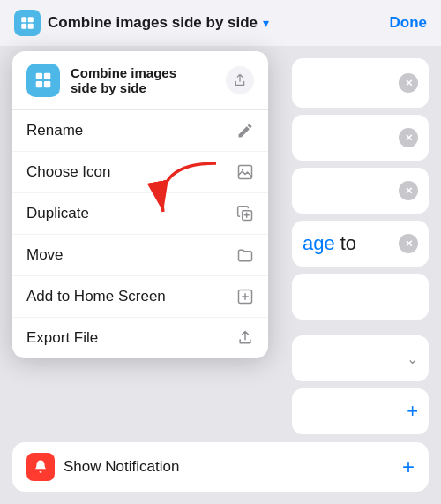  I want to click on notification-bell-icon, so click(41, 467).